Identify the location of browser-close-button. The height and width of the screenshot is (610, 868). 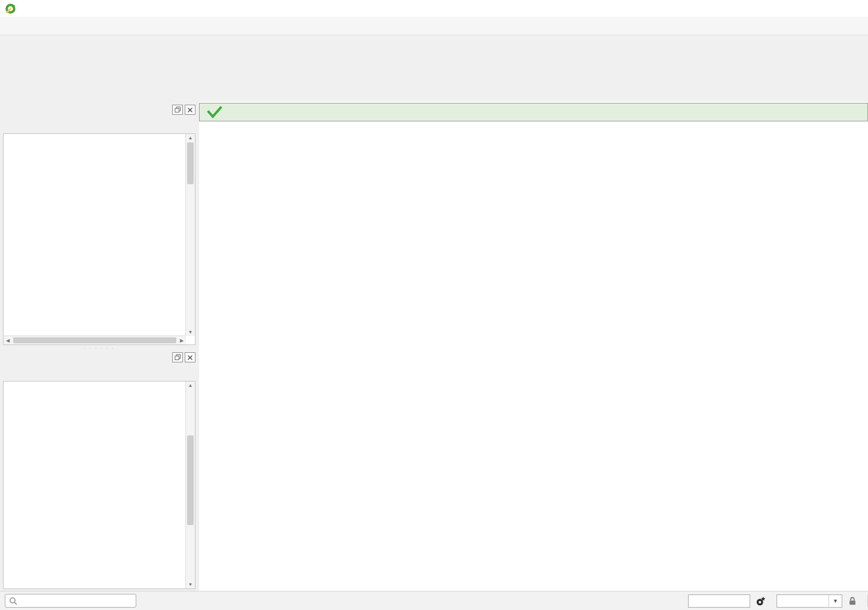
(190, 110).